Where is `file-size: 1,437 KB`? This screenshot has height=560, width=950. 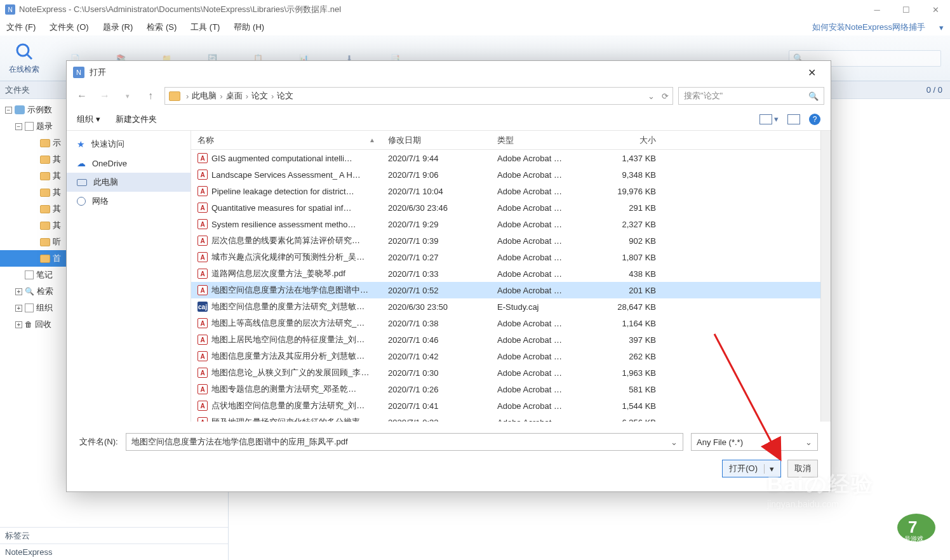 file-size: 1,437 KB is located at coordinates (627, 159).